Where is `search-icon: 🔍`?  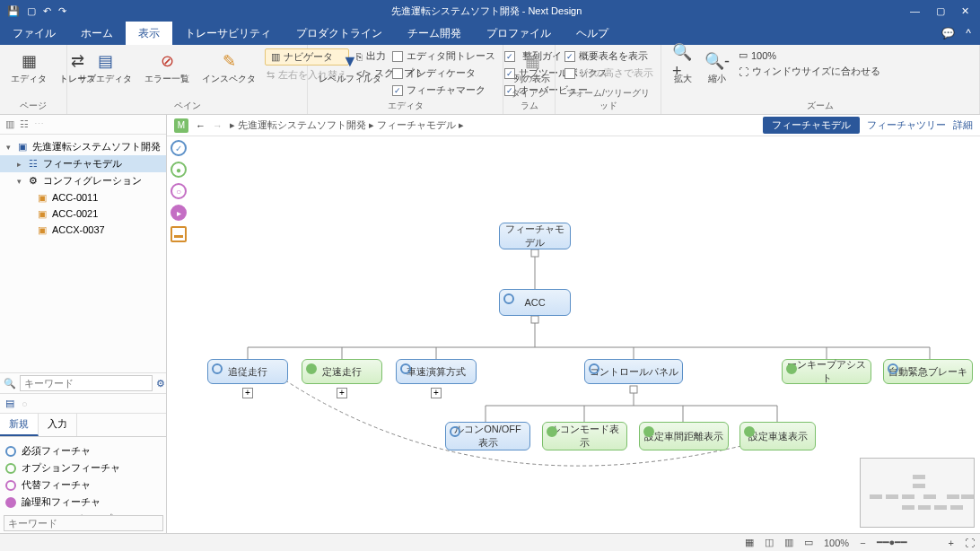
search-icon: 🔍 is located at coordinates (12, 384).